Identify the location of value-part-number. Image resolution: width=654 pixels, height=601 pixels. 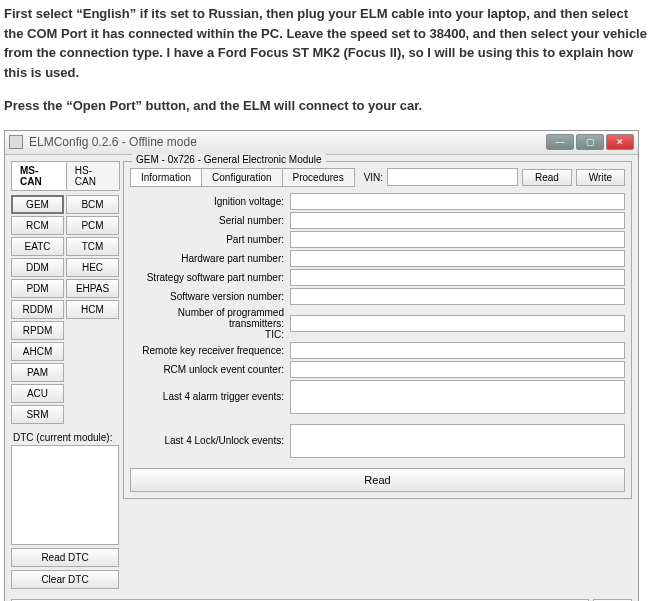
(458, 240).